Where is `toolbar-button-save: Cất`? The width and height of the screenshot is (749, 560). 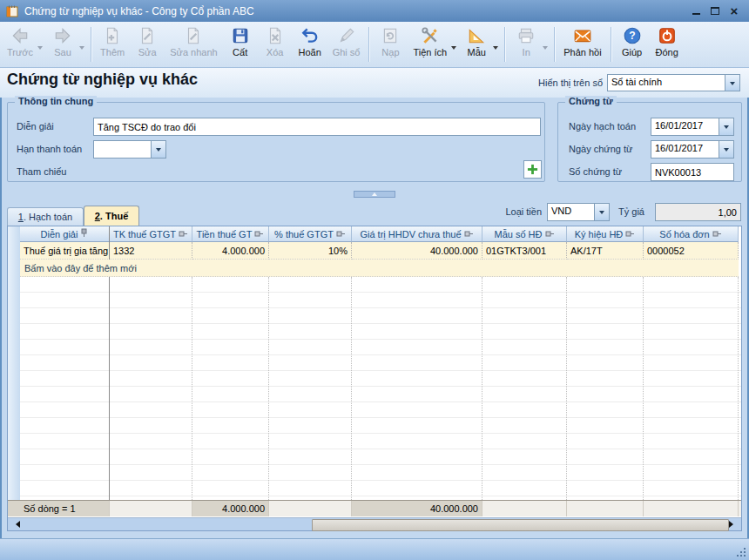
toolbar-button-save: Cất is located at coordinates (240, 44).